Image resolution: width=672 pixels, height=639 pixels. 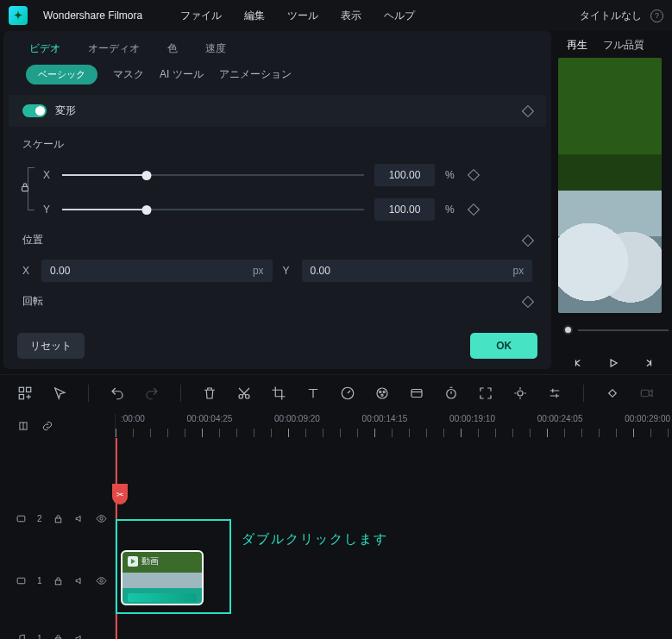 What do you see at coordinates (201, 16) in the screenshot?
I see `menu-file: ファイル` at bounding box center [201, 16].